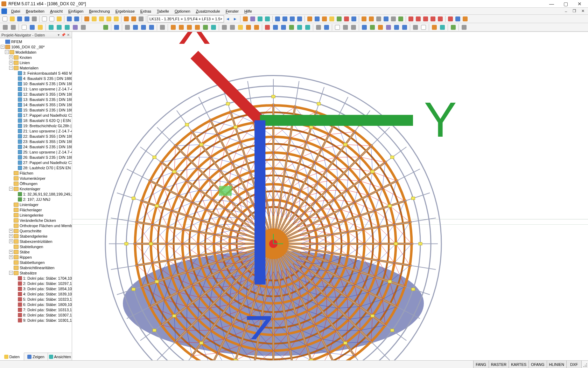 The image size is (588, 368). What do you see at coordinates (83, 27) in the screenshot?
I see `t2-j-icon` at bounding box center [83, 27].